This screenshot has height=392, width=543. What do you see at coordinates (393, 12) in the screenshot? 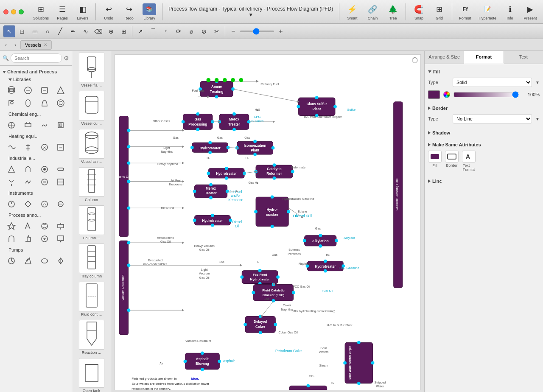
I see `tree-group: 🌲 Tree` at bounding box center [393, 12].